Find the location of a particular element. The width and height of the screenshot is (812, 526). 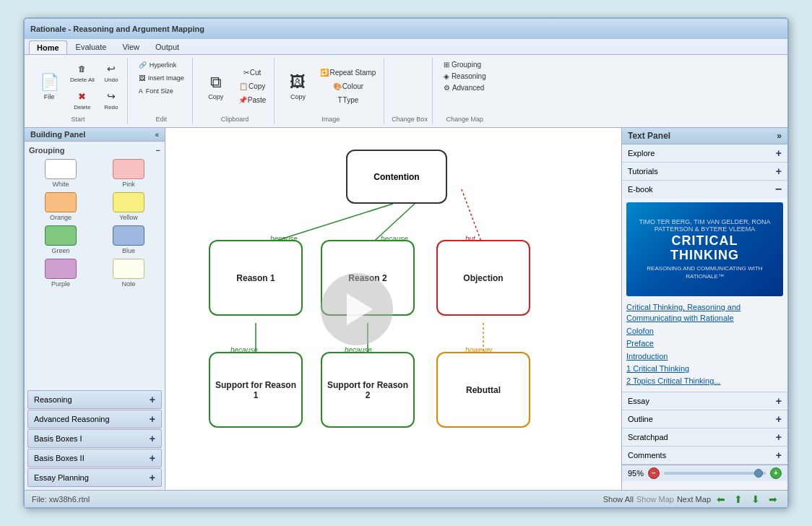

nav-down-button: ⬇ is located at coordinates (756, 499).